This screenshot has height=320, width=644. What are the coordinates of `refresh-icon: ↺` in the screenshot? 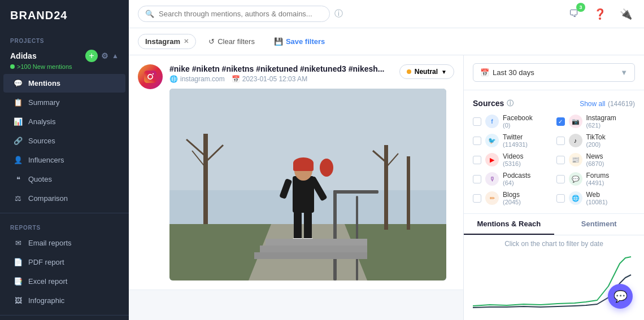 It's located at (211, 42).